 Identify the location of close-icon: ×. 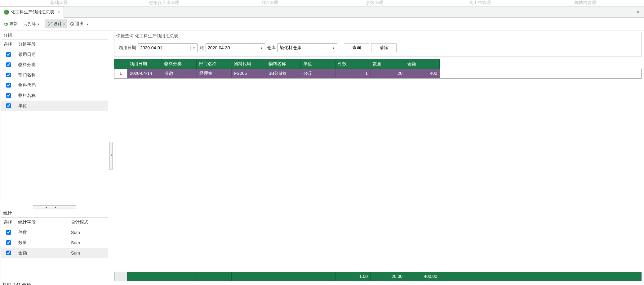
(59, 12).